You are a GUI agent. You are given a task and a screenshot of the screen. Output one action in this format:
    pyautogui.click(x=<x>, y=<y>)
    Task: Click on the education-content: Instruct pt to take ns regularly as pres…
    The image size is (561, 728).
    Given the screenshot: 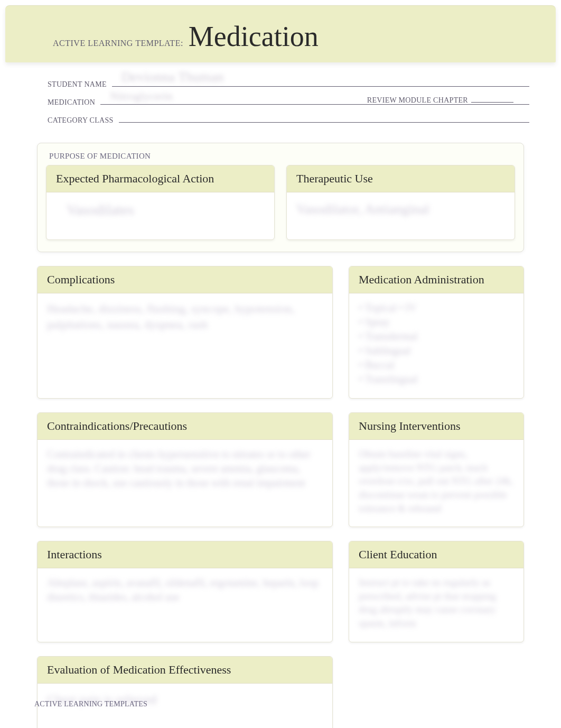 What is the action you would take?
    pyautogui.click(x=436, y=603)
    